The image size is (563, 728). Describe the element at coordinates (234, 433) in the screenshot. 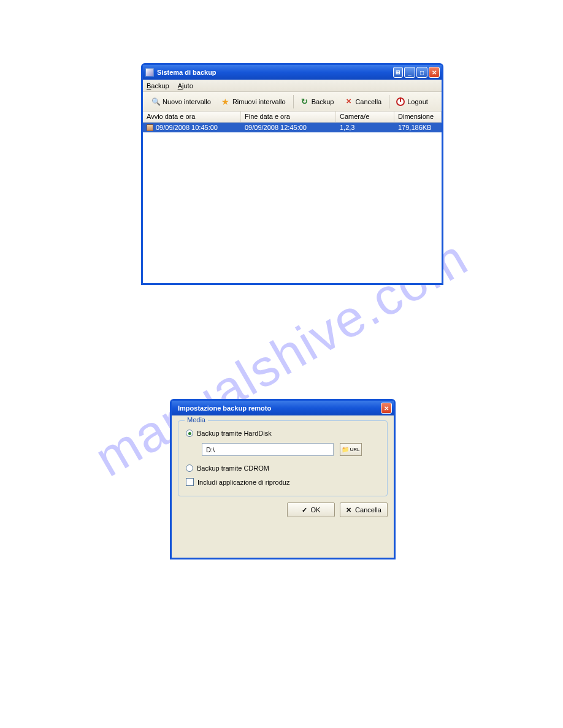

I see `radio-harddisk-label: Backup tramite HardDisk` at that location.